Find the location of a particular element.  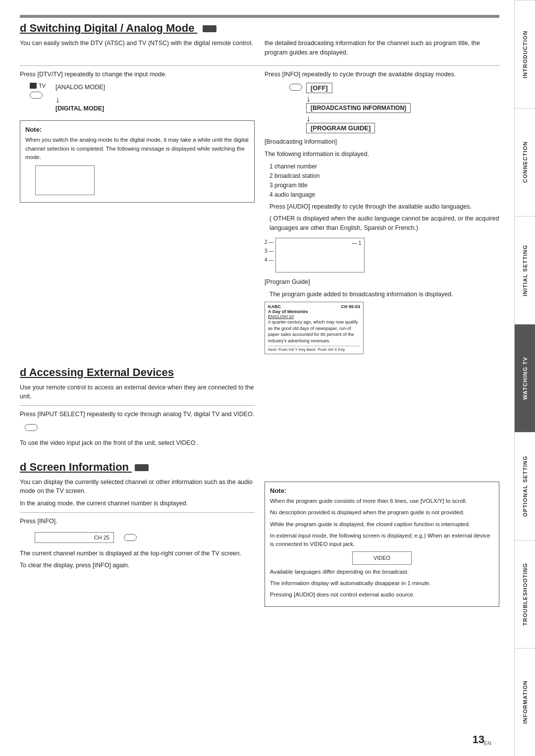

num-1-label: — 1 is located at coordinates (357, 243).